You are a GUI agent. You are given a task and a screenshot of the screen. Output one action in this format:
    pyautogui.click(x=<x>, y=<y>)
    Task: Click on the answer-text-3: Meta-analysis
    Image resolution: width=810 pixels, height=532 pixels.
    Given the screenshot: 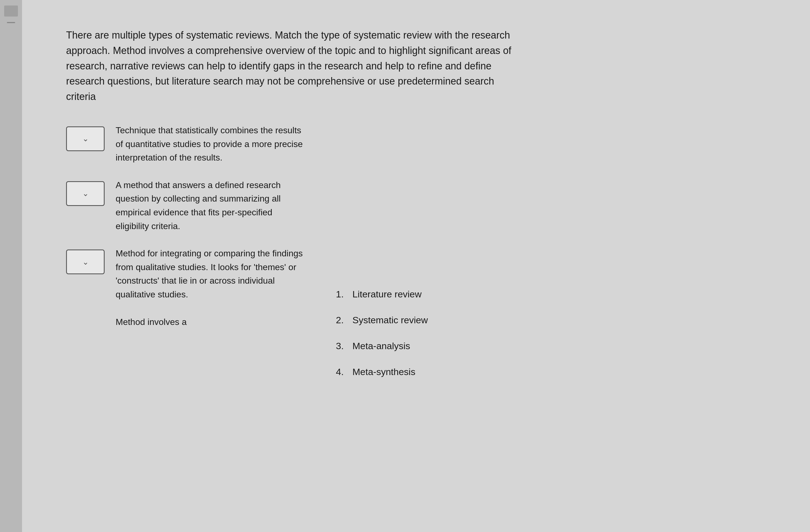 What is the action you would take?
    pyautogui.click(x=381, y=346)
    